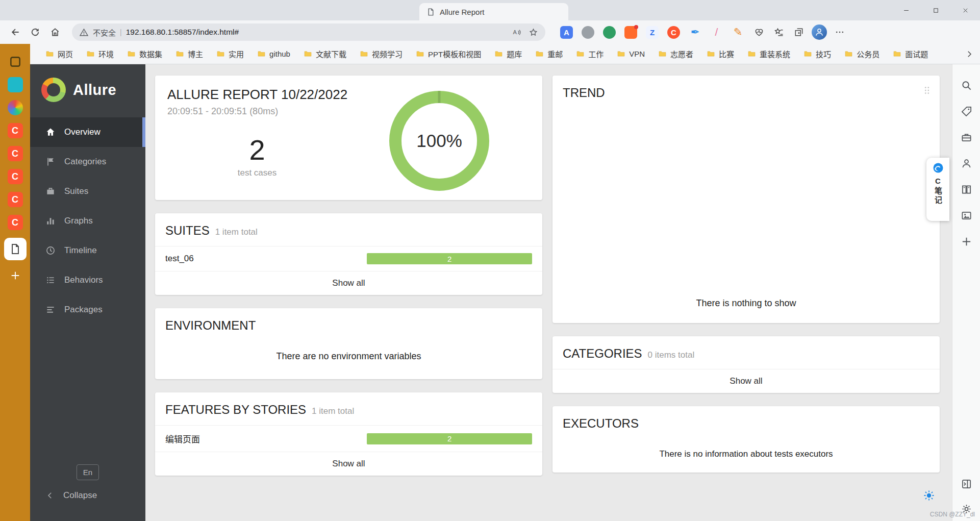 The image size is (980, 521). I want to click on bookmark-folder: 公务员, so click(862, 54).